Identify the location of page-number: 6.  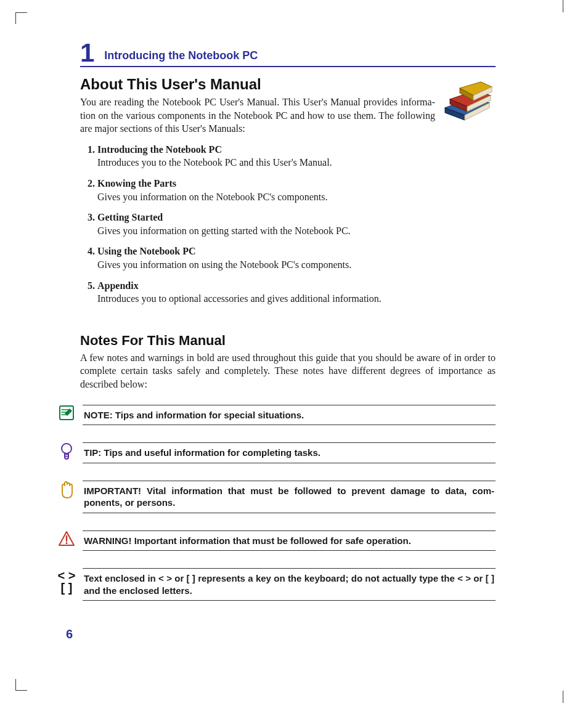
(69, 635).